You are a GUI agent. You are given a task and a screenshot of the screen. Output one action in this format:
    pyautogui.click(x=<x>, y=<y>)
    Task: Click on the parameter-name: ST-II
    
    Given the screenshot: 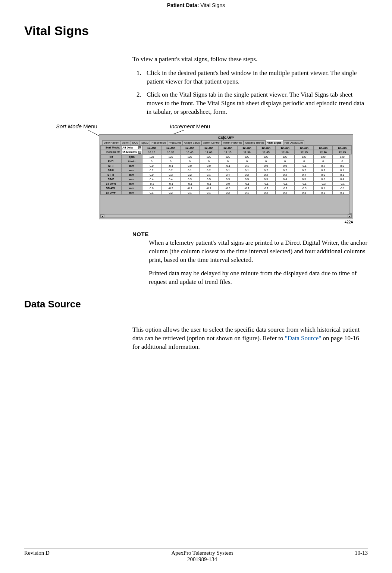 What is the action you would take?
    pyautogui.click(x=111, y=170)
    